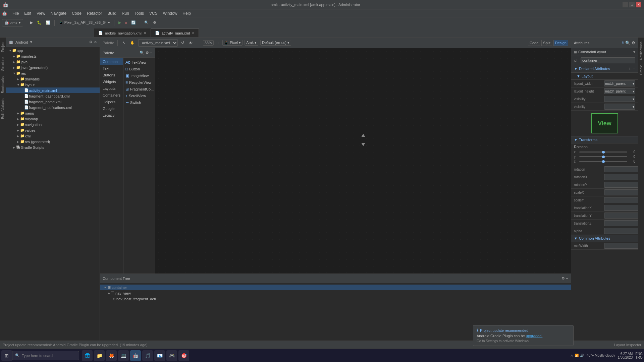 The width and height of the screenshot is (644, 362). Describe the element at coordinates (53, 107) in the screenshot. I see `tree-item-fragment-notif: 📄 fragment_notifications.xml` at that location.